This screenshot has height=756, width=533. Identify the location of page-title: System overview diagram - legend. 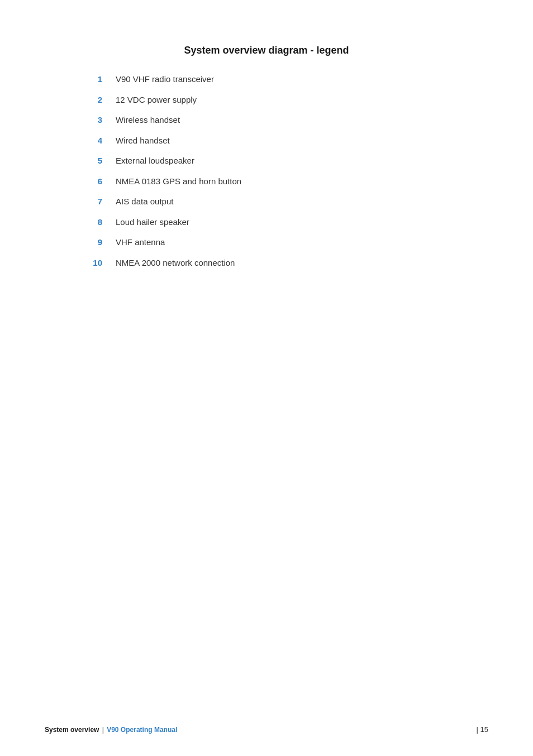
(266, 50).